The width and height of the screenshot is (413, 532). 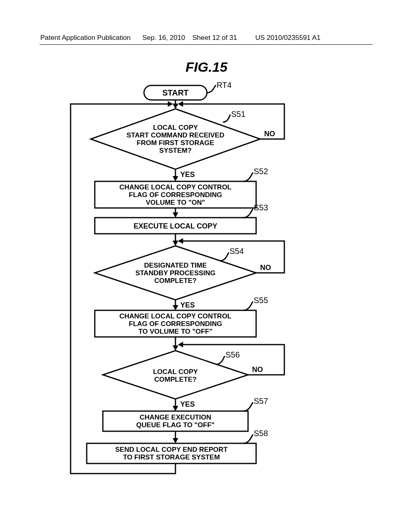 I want to click on svg-text: SYSTEM?, so click(x=175, y=151).